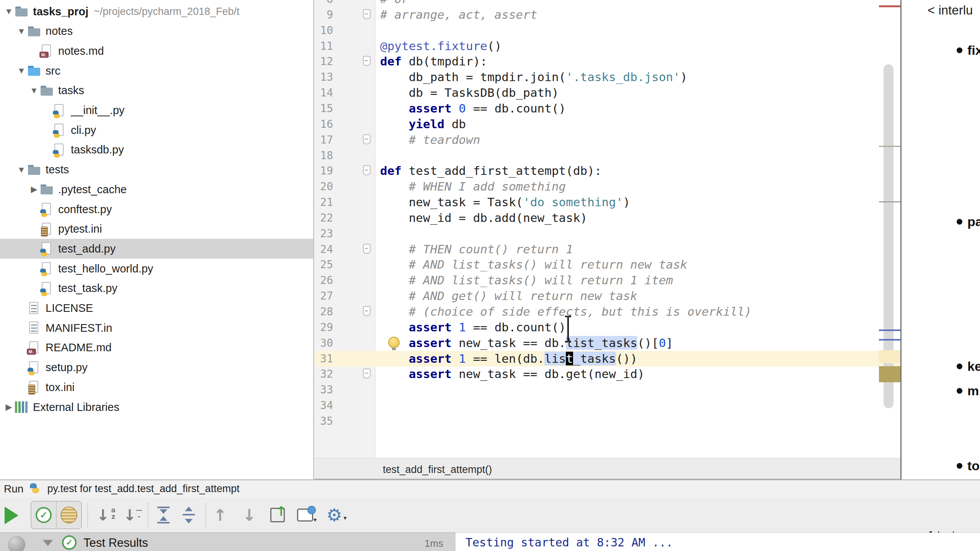 This screenshot has width=980, height=551. What do you see at coordinates (608, 77) in the screenshot?
I see `code-line-13: 13 db_path = tmpdir.join('.tasks_db.json…` at bounding box center [608, 77].